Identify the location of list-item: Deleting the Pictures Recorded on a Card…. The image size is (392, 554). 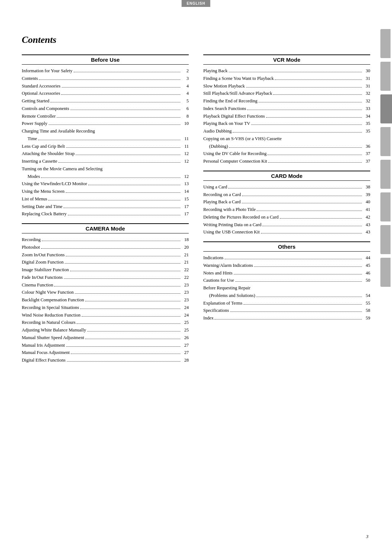
(287, 217).